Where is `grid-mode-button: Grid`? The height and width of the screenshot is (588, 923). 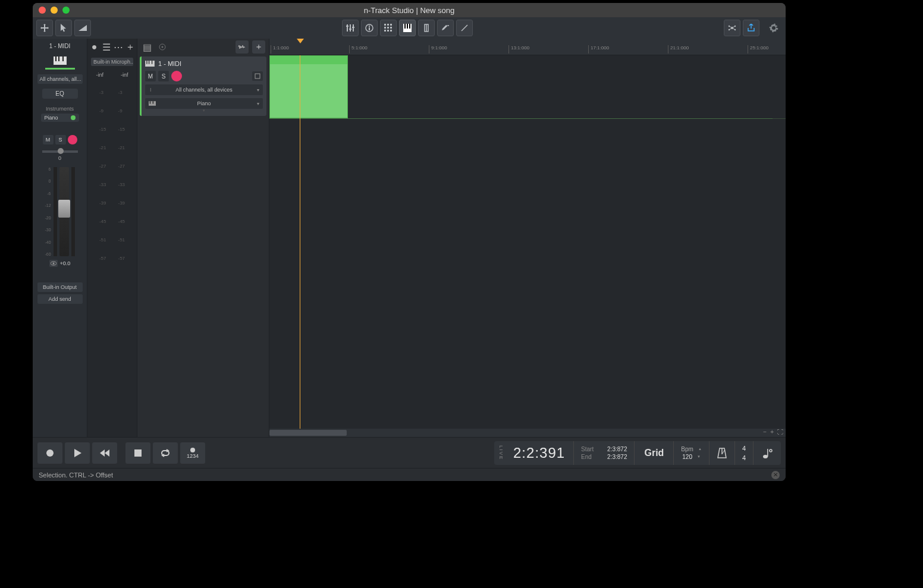
grid-mode-button: Grid is located at coordinates (654, 453).